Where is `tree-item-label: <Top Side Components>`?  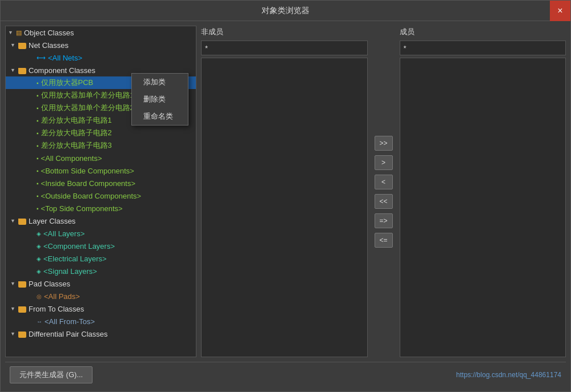 tree-item-label: <Top Side Components> is located at coordinates (82, 209).